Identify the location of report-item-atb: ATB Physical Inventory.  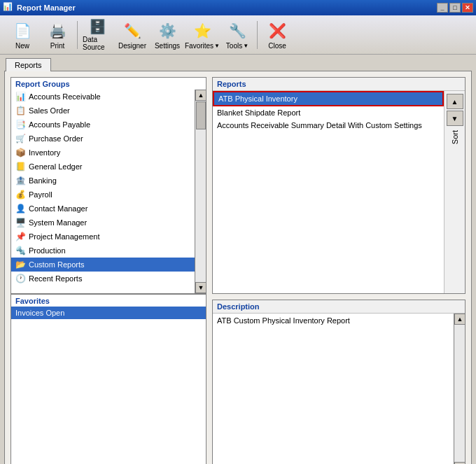
(328, 99).